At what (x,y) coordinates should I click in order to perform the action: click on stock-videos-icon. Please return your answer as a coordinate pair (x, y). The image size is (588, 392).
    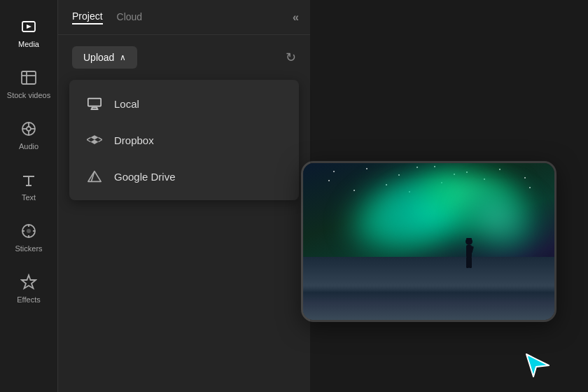
    Looking at the image, I should click on (29, 78).